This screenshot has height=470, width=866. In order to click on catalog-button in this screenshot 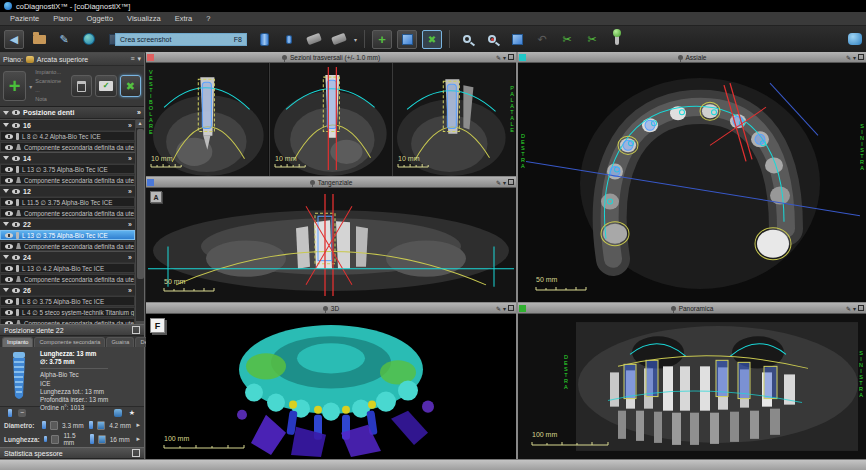, I will do `click(118, 413)`.